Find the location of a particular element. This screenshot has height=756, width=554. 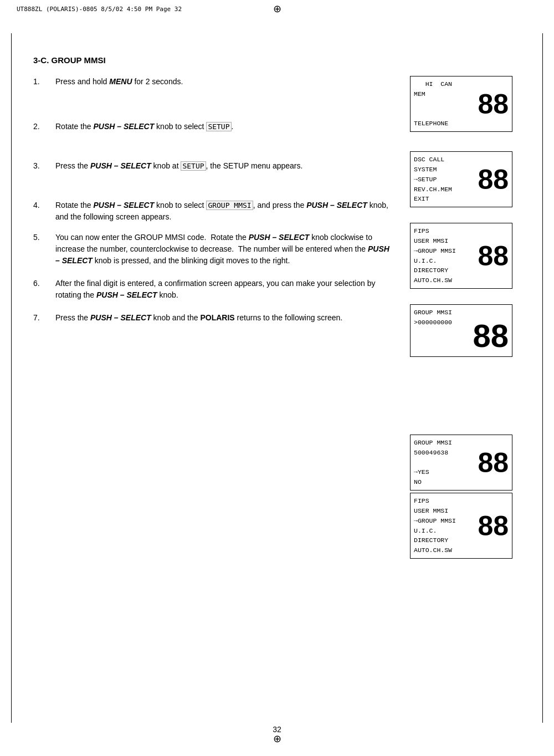

step-3-knob: PUSH – SELECT is located at coordinates (121, 166).